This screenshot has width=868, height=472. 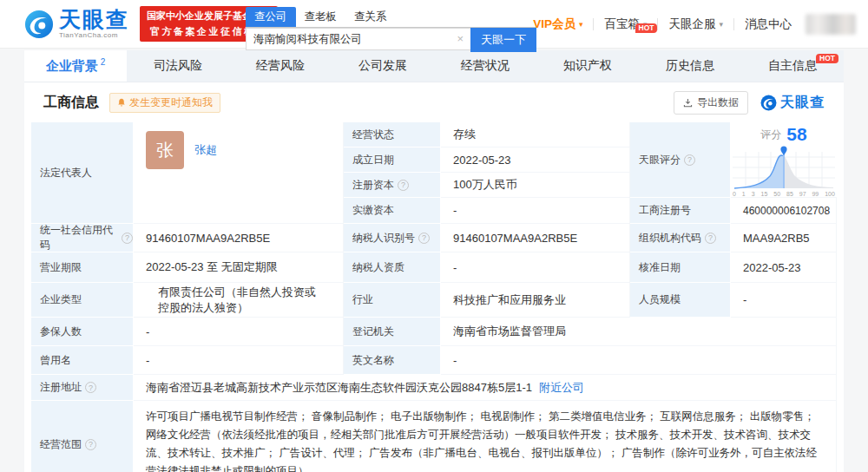 I want to click on value-former-name: -, so click(x=239, y=361).